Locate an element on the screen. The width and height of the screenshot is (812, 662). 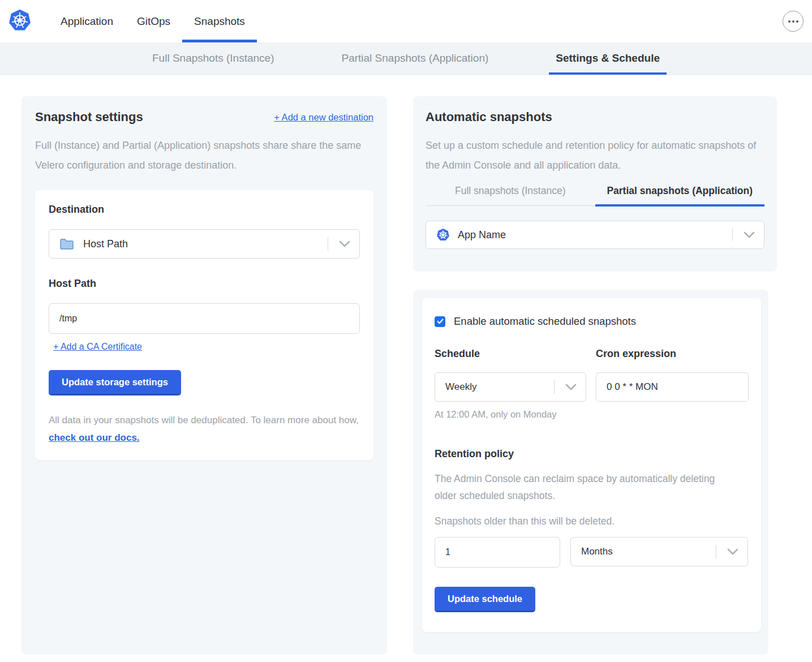
host-path-input is located at coordinates (204, 319).